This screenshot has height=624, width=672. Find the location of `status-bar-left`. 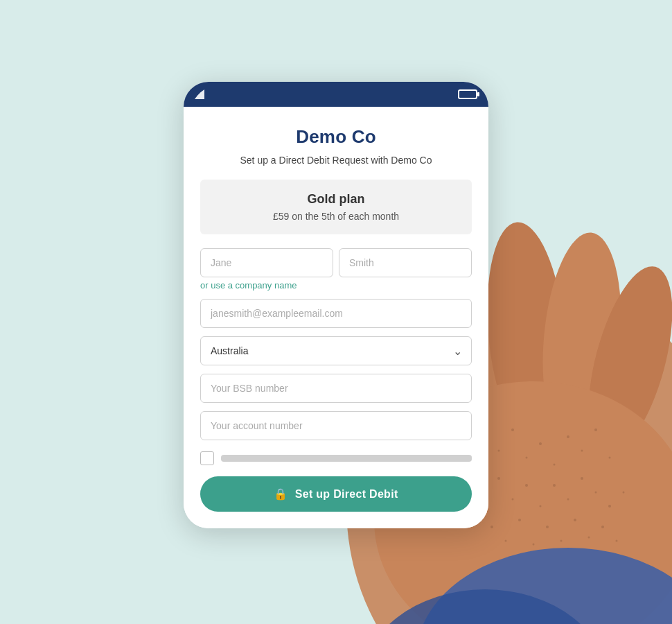

status-bar-left is located at coordinates (200, 94).